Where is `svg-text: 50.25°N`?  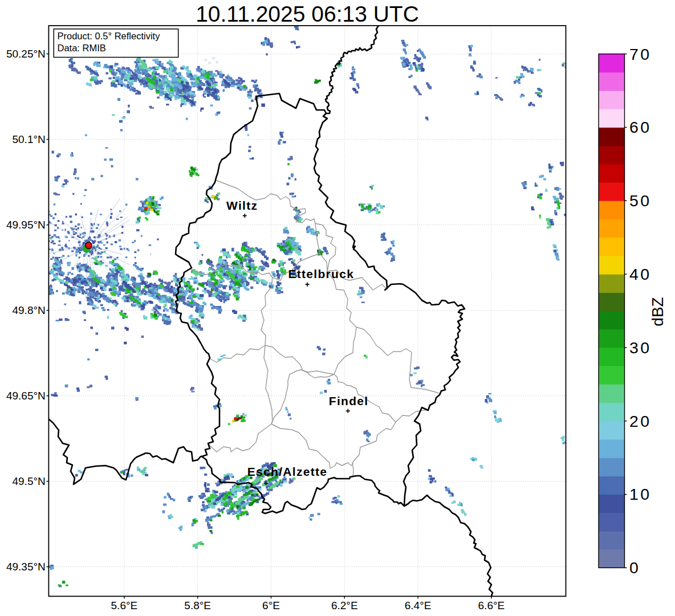 svg-text: 50.25°N is located at coordinates (26, 54).